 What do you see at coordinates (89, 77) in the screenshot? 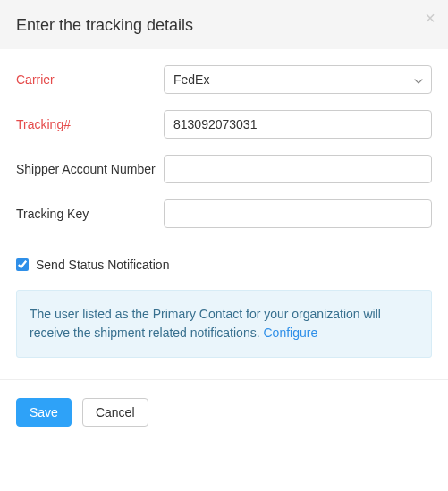
I see `carrier-label: Carrier` at bounding box center [89, 77].